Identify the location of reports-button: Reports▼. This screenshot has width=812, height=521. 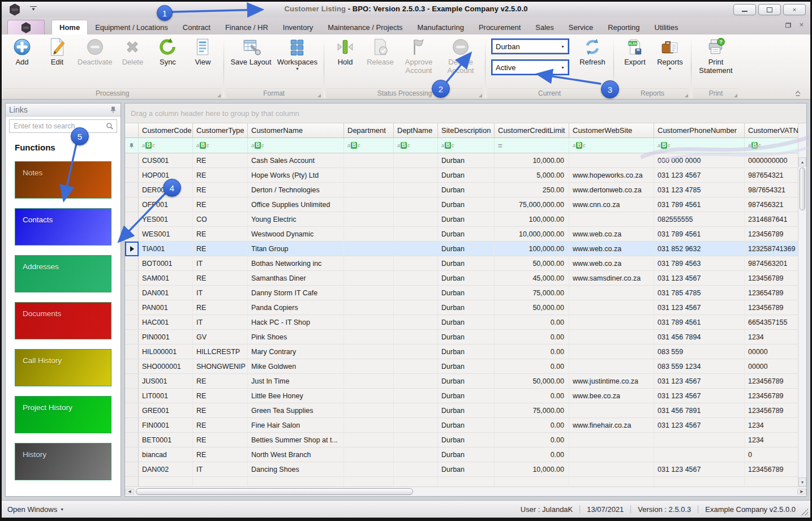
(670, 53).